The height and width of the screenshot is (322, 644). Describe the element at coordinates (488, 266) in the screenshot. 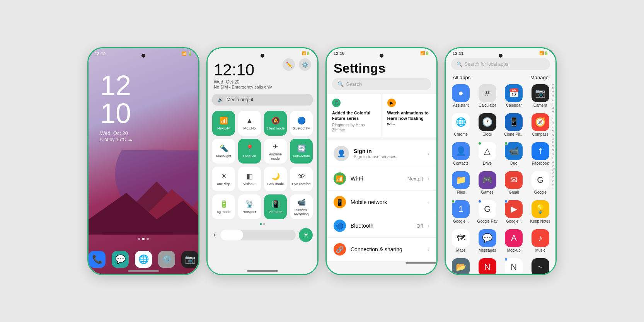

I see `app-item-netflix: N Netflix` at that location.